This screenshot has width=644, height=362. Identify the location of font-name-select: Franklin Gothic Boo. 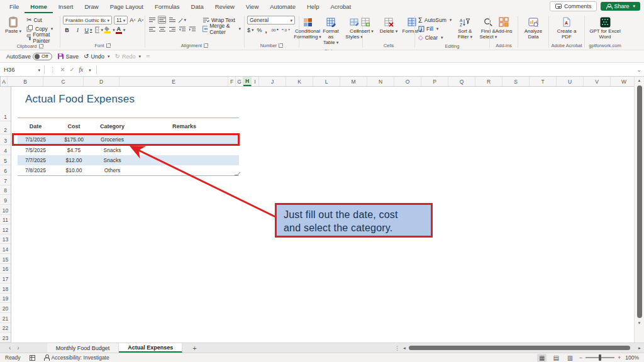
(87, 20).